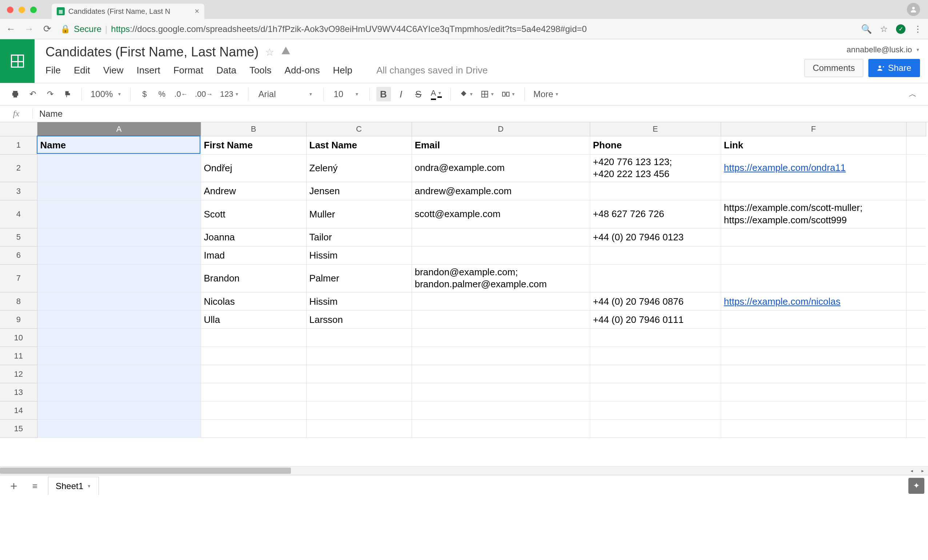 The width and height of the screenshot is (928, 560). I want to click on cell-F11, so click(814, 356).